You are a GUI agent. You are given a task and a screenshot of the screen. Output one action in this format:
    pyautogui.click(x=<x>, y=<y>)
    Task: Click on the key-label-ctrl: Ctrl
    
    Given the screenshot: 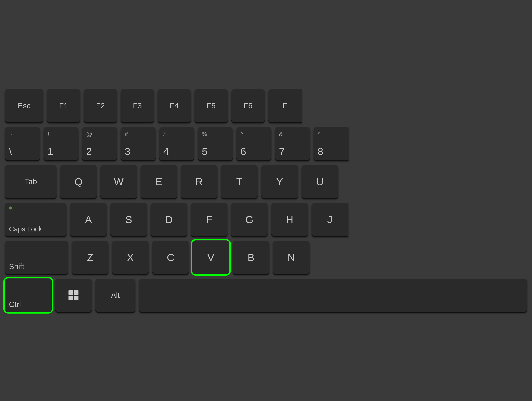 What is the action you would take?
    pyautogui.click(x=15, y=305)
    